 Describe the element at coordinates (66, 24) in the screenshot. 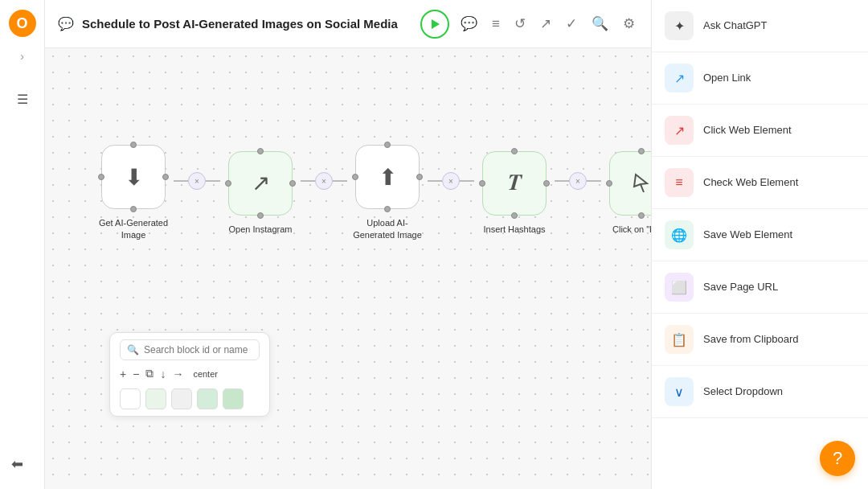

I see `document-icon: 💬` at that location.